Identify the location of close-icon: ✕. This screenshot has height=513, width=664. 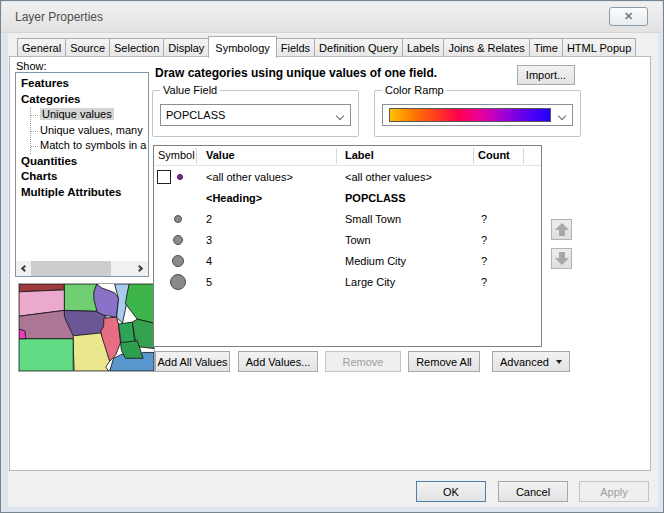
(628, 16).